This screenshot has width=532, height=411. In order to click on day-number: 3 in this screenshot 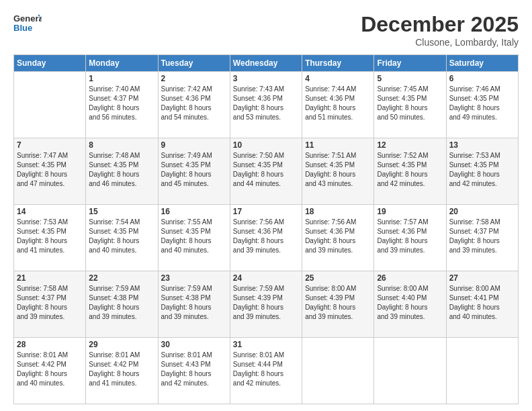, I will do `click(266, 79)`.